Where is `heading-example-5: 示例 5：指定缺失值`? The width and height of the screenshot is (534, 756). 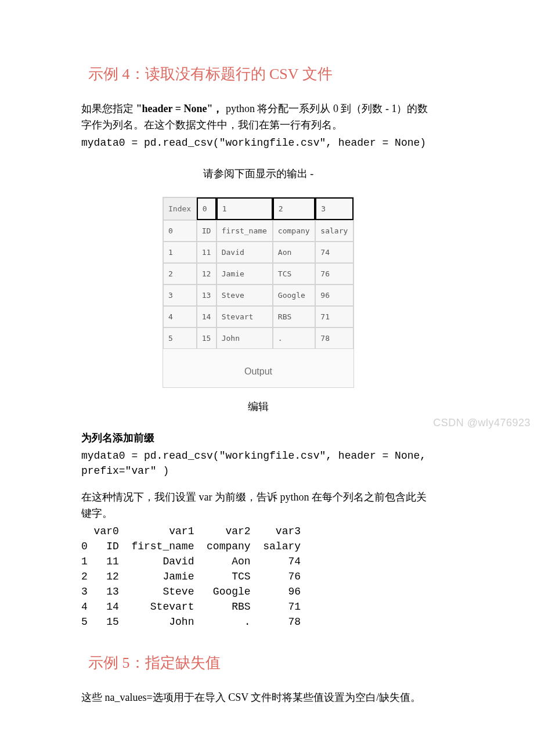
heading-example-5: 示例 5：指定缺失值 is located at coordinates (258, 663).